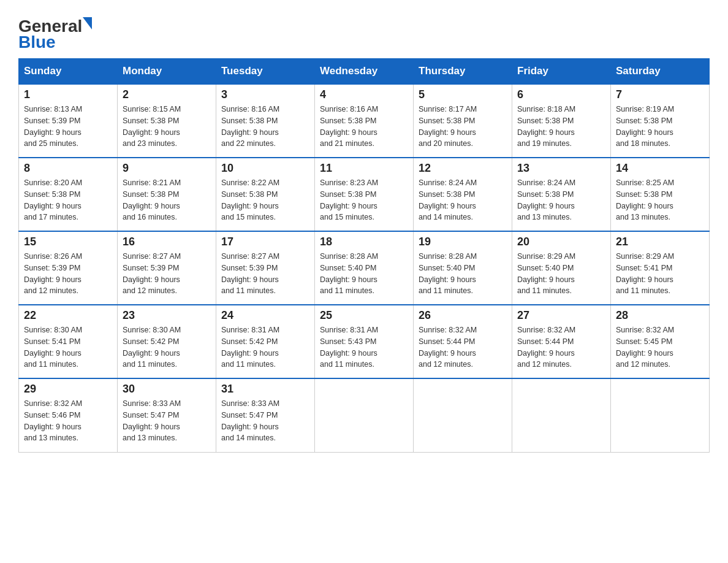  Describe the element at coordinates (265, 168) in the screenshot. I see `day-number: 10` at that location.